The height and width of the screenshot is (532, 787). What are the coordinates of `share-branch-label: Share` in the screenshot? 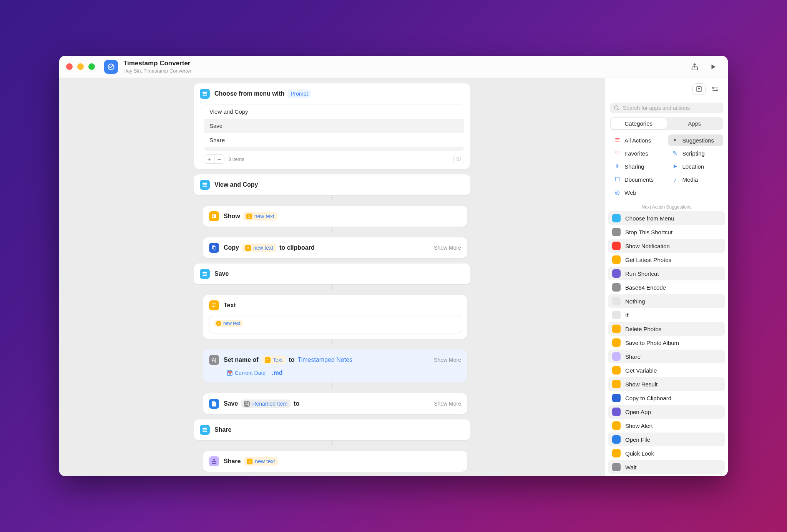 It's located at (223, 430).